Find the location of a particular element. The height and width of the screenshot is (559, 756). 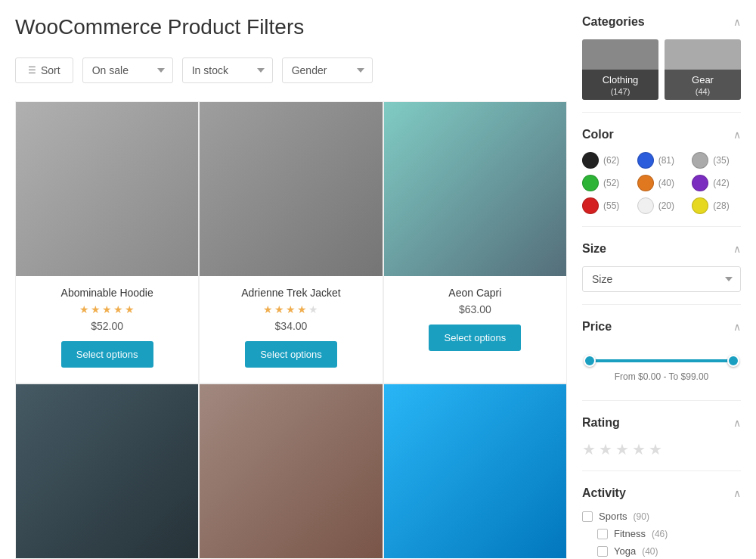

rating-star-5: ★ is located at coordinates (655, 449).